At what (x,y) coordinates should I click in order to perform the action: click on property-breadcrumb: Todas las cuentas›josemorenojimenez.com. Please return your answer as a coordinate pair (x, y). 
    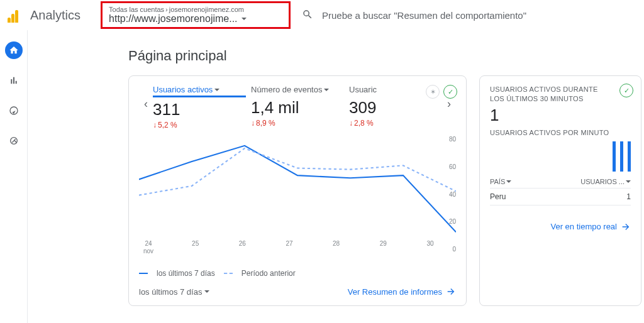
    Looking at the image, I should click on (194, 9).